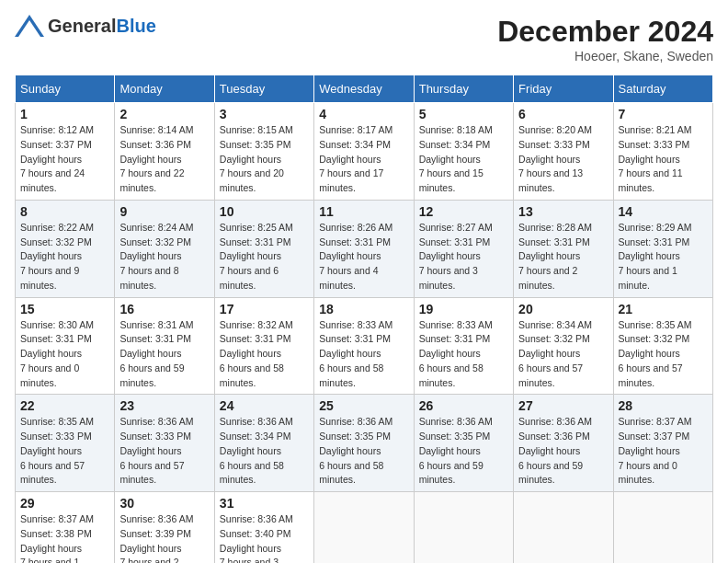 This screenshot has height=563, width=728. What do you see at coordinates (57, 519) in the screenshot?
I see `sunrise-label: Sunrise: 8:37 AM` at bounding box center [57, 519].